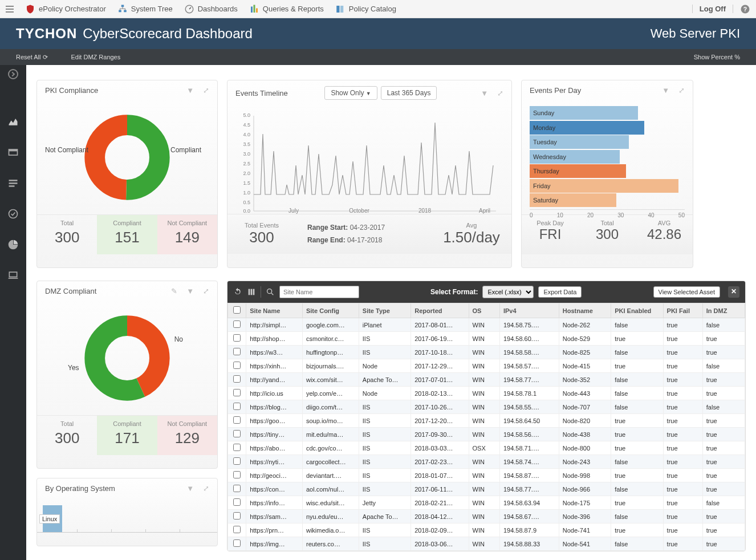  What do you see at coordinates (10, 9) in the screenshot?
I see `menu-icon` at bounding box center [10, 9].